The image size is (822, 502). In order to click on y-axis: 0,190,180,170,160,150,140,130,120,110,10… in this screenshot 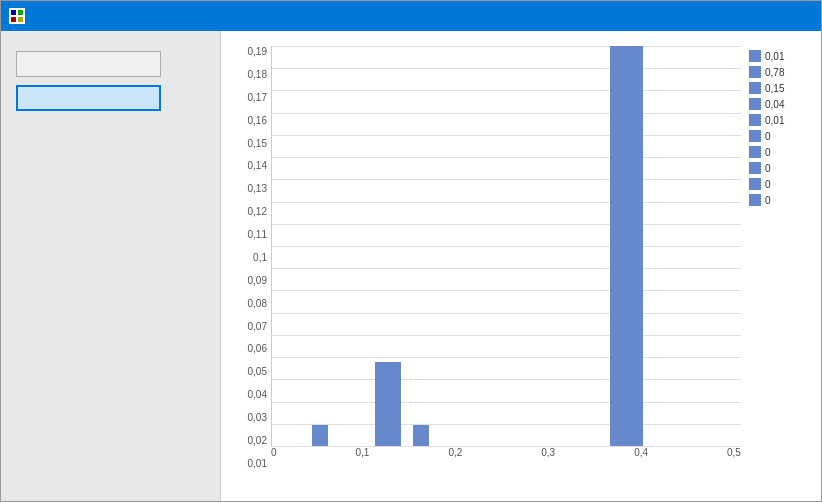, I will do `click(251, 268)`.